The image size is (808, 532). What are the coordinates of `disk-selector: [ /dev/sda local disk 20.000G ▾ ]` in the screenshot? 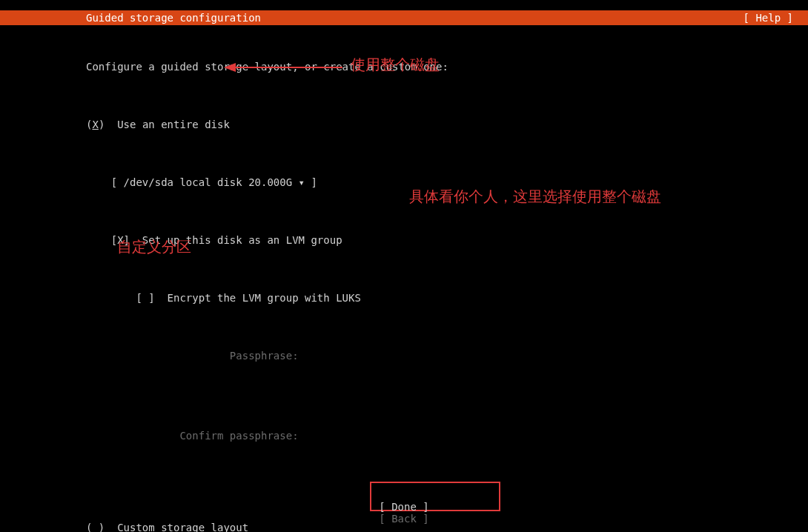 It's located at (440, 182).